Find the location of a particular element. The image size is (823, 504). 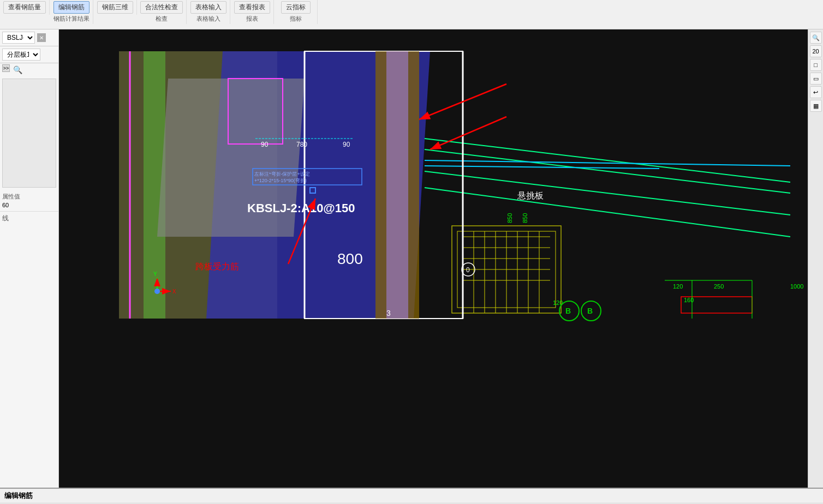

bottom-panel: 编辑钢筋 |< < > >| ▲ ▼ ⊞ 插入 ✂ 删除 ⊡ 缩尺配筋 📋 钢筋… is located at coordinates (412, 496).